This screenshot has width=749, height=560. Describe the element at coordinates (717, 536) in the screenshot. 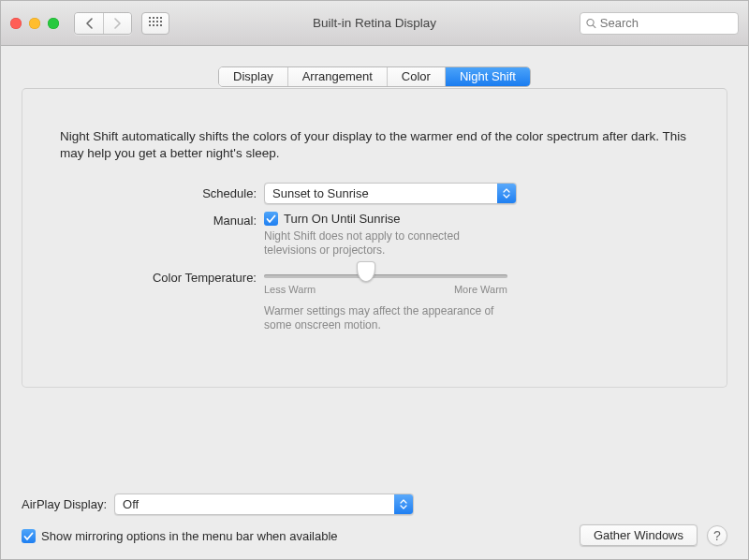

I see `help-icon: ?` at that location.